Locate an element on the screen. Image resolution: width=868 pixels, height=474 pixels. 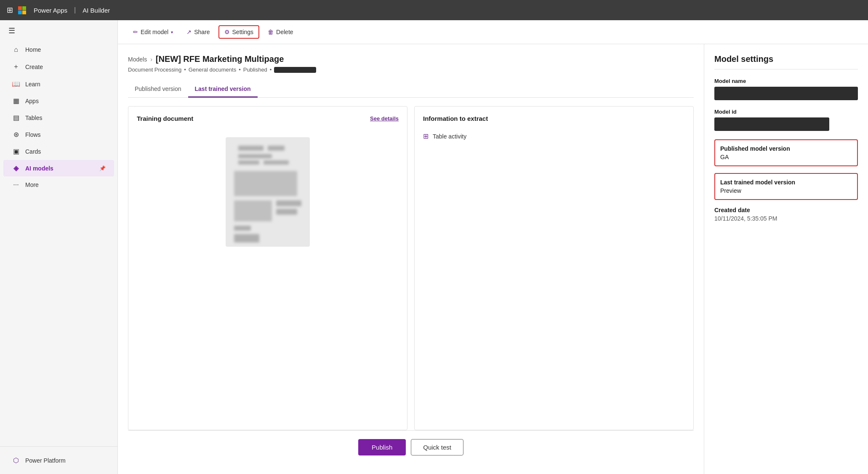
sidebar-item-tables: ▤ Tables is located at coordinates (59, 118).